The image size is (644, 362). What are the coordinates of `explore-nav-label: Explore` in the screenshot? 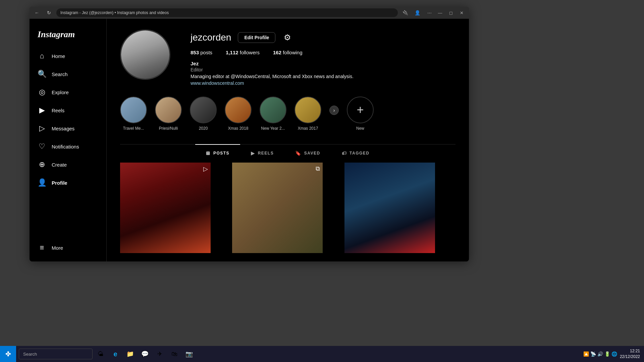 It's located at (60, 93).